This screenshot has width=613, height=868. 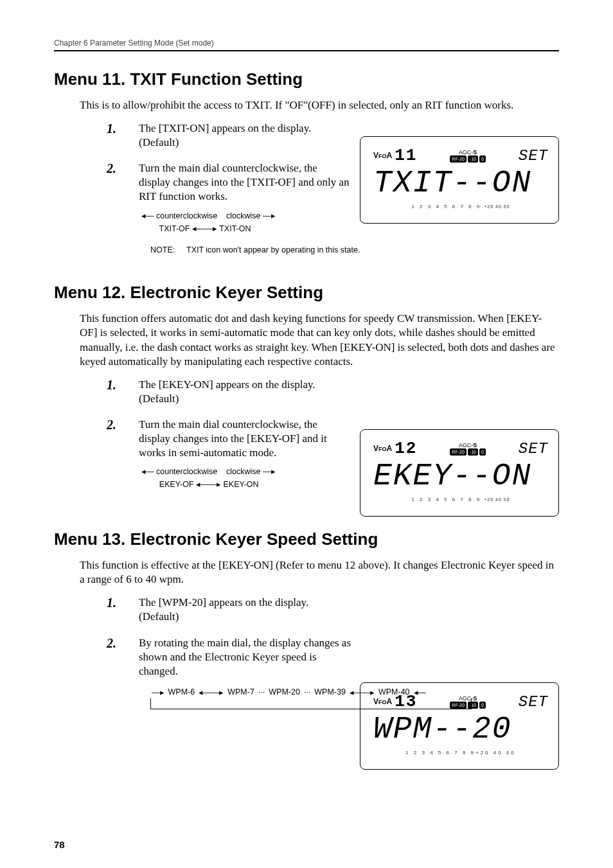 I want to click on menu-12-lcd: VFOA 12 AGC-S RF-20-100 SET EKEY--ON 1 2…, so click(x=459, y=473).